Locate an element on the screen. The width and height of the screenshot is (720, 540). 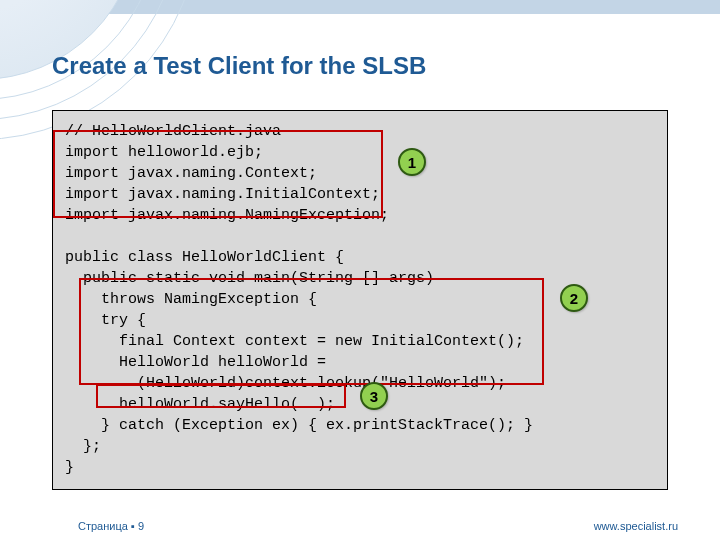
footer-site: www.specialist.ru is located at coordinates (636, 526).